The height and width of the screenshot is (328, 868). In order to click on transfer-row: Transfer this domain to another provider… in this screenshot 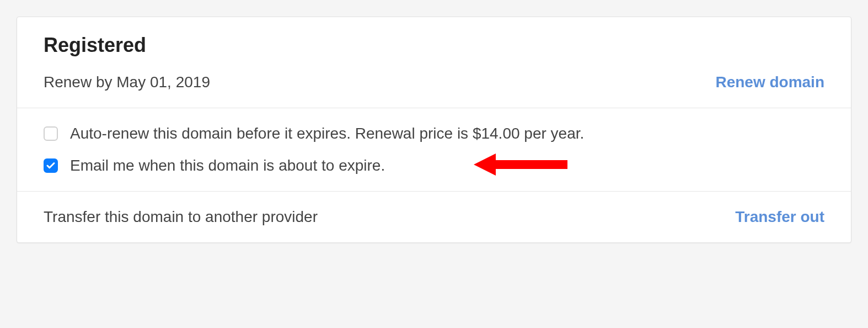, I will do `click(434, 217)`.